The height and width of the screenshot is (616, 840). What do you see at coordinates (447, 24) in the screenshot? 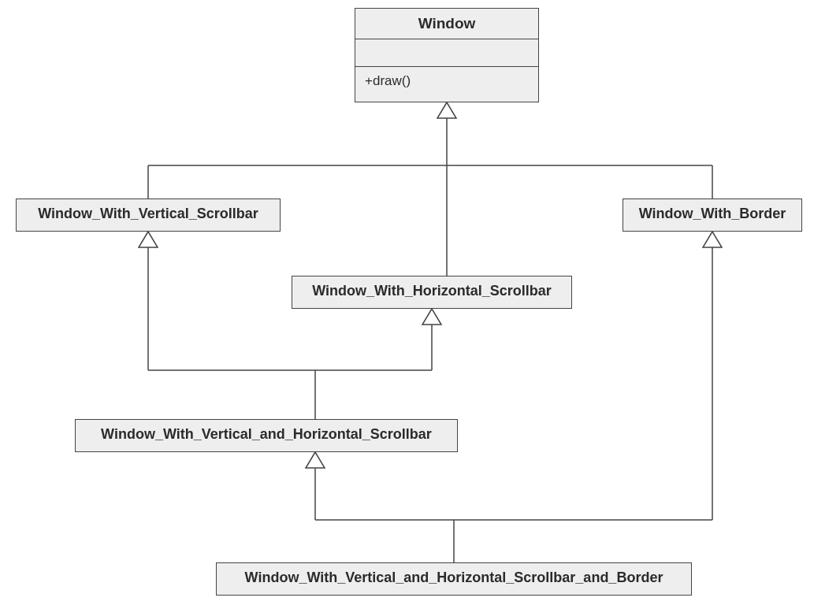
I see `class-window-title: Window` at bounding box center [447, 24].